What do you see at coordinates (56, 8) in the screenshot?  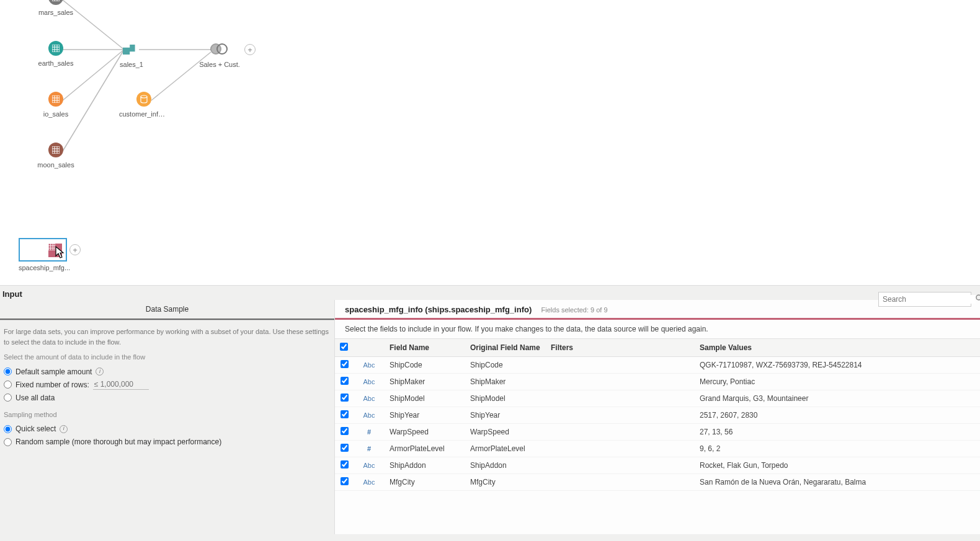 I see `node-mars-sales: mars_sales` at bounding box center [56, 8].